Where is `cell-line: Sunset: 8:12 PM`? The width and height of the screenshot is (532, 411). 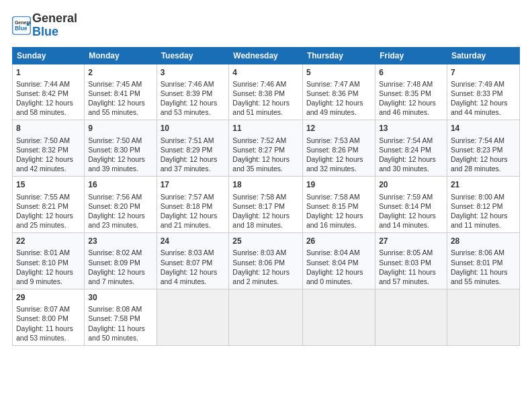
cell-line: Sunset: 8:12 PM is located at coordinates (484, 206).